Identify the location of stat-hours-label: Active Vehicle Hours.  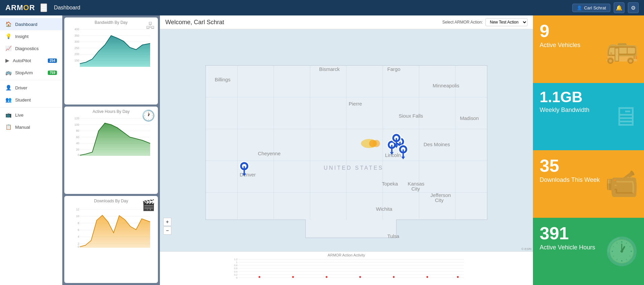
(568, 247).